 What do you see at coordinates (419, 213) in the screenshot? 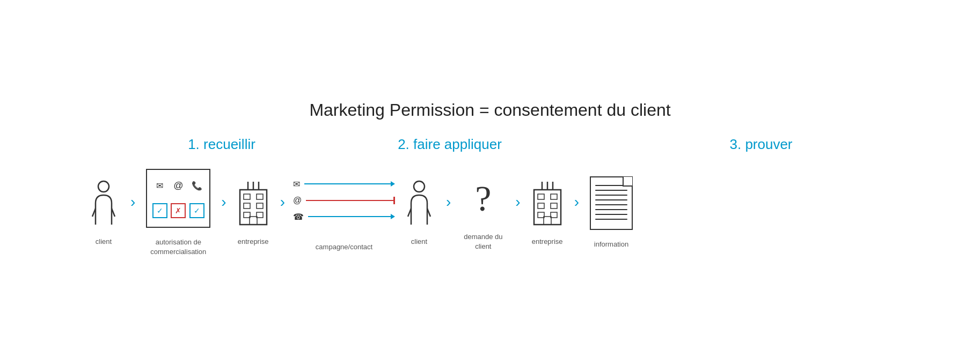
I see `client2-block: client` at bounding box center [419, 213].